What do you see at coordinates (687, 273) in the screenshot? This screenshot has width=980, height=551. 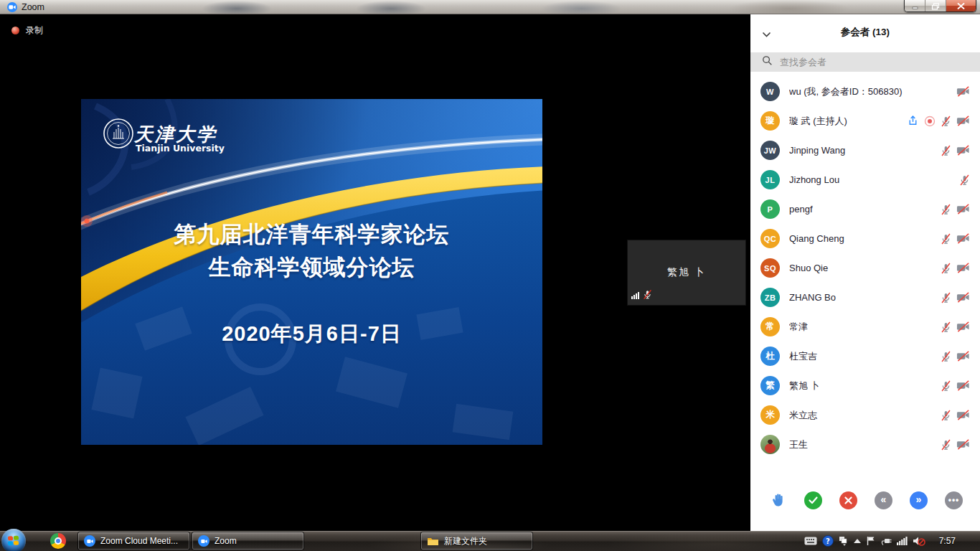 I see `video-thumbnail: 繁旭 卜` at bounding box center [687, 273].